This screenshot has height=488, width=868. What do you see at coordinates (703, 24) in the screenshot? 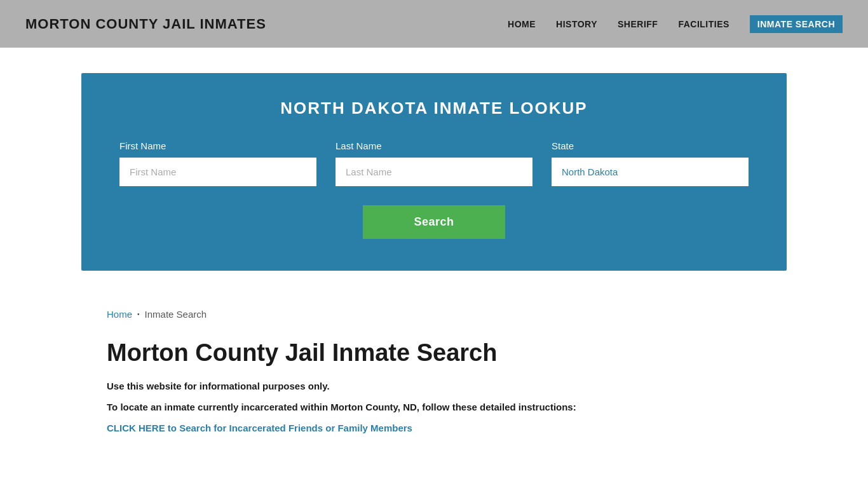
I see `nav-facilities: FACILITIES` at bounding box center [703, 24].